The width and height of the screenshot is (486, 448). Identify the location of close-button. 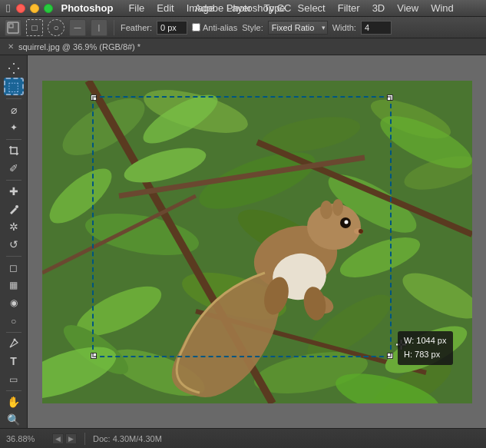
(21, 8).